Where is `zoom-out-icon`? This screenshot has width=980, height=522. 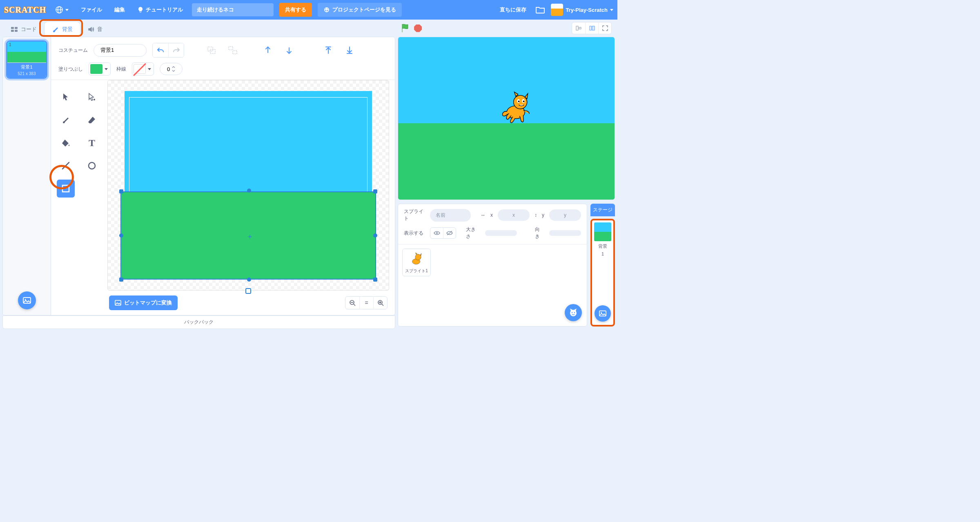
zoom-out-icon is located at coordinates (352, 303).